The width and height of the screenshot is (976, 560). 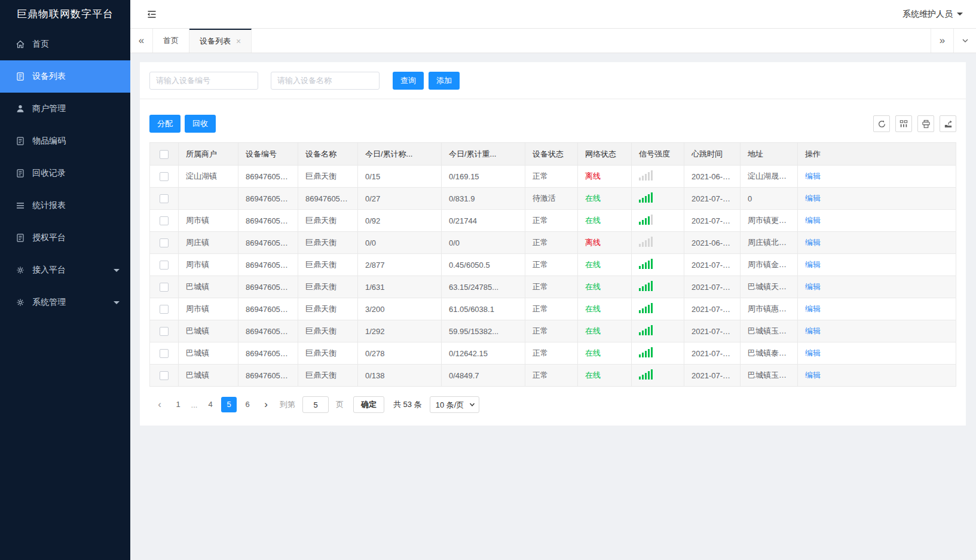 What do you see at coordinates (769, 331) in the screenshot?
I see `address-cell: 巴城镇玉石...` at bounding box center [769, 331].